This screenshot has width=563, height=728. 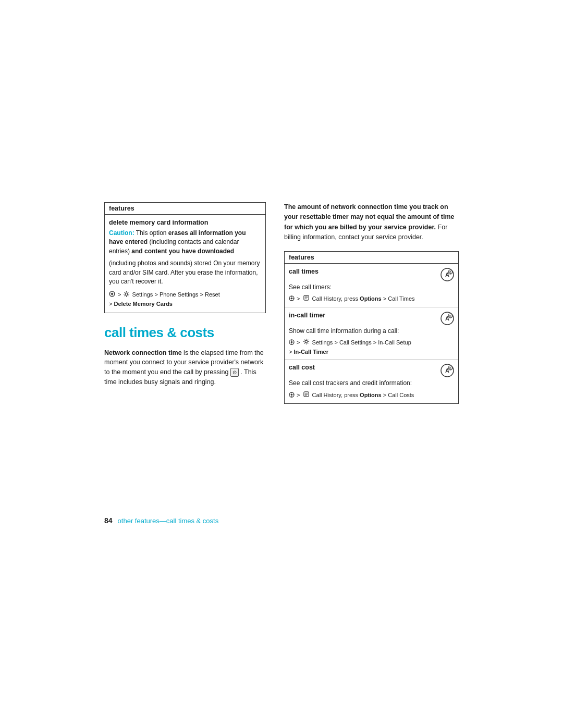 I want to click on call-cost-label: call cost, so click(x=302, y=367).